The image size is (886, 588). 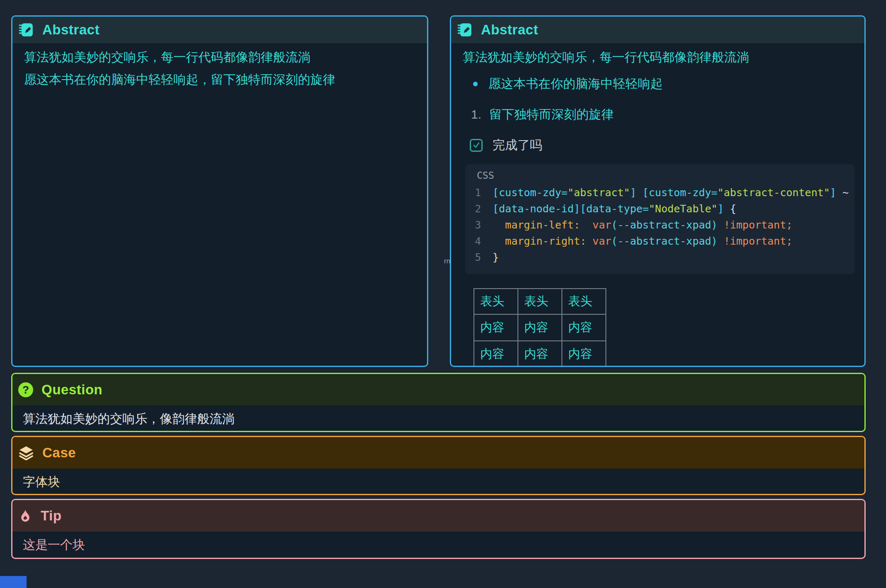 I want to click on callout-title: Tip, so click(x=51, y=516).